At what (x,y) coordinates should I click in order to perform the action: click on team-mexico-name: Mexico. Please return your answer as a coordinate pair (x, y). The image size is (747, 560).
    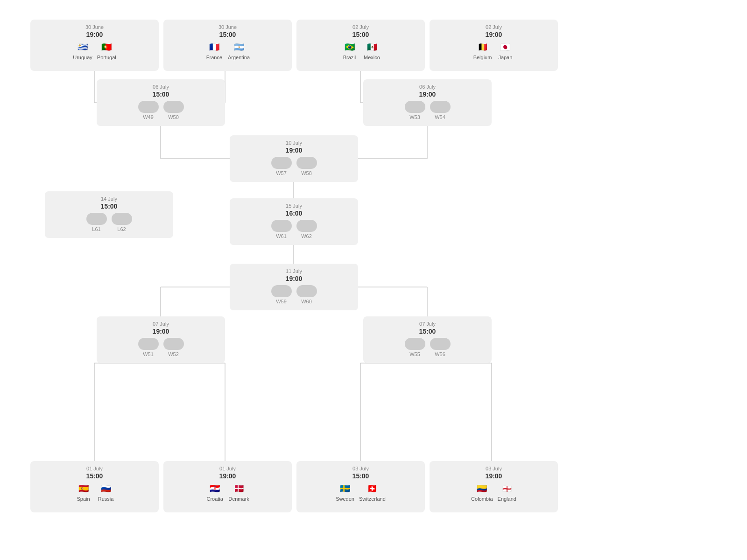
    Looking at the image, I should click on (372, 57).